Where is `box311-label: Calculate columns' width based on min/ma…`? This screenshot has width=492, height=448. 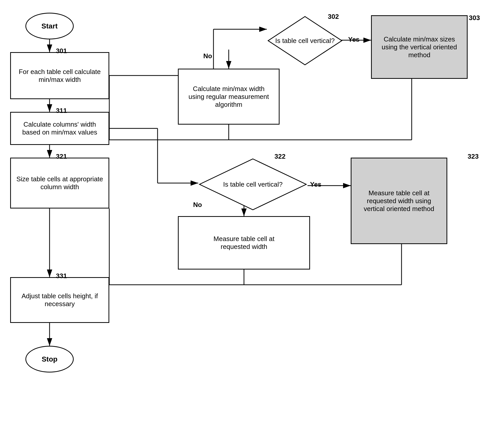 box311-label: Calculate columns' width based on min/ma… is located at coordinates (60, 128).